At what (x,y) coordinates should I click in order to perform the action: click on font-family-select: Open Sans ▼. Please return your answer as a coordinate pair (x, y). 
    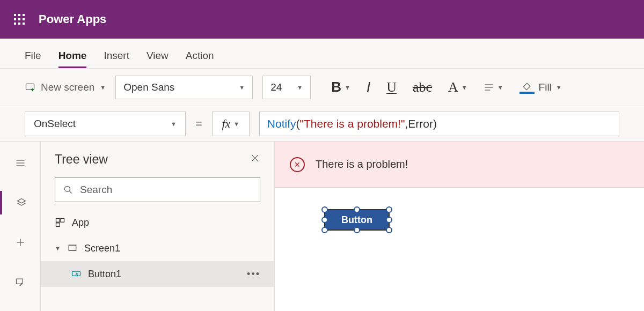
    Looking at the image, I should click on (184, 87).